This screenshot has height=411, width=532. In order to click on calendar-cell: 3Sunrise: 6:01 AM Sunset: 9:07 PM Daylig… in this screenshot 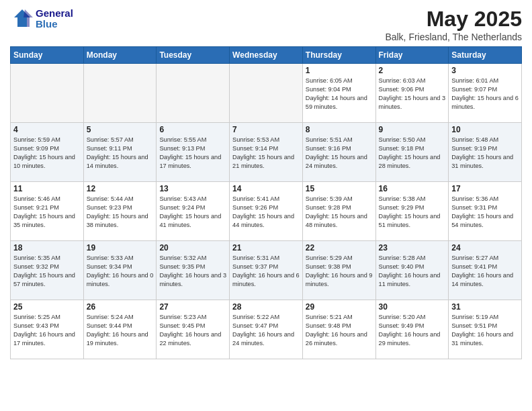, I will do `click(485, 93)`.